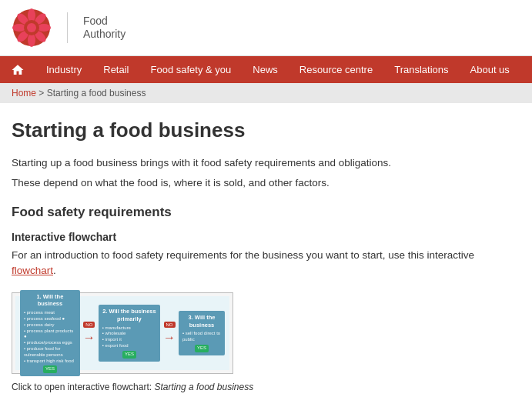 This screenshot has width=532, height=397. I want to click on flow-arrow-1: →, so click(89, 338).